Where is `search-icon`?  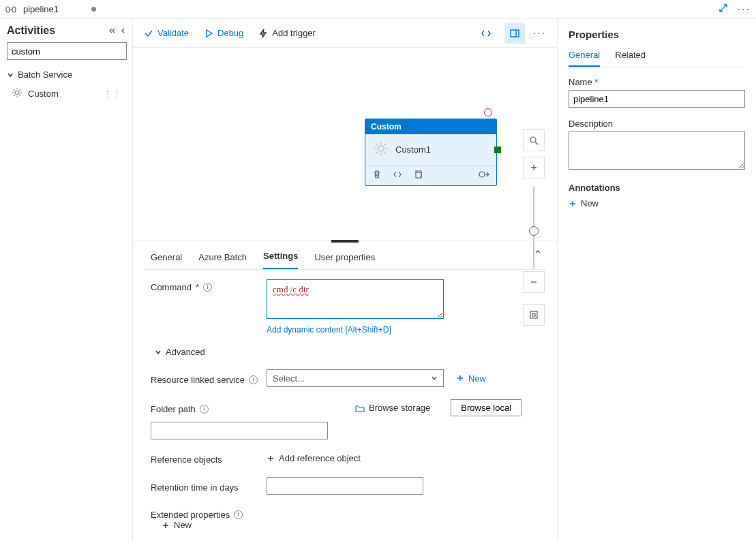
search-icon is located at coordinates (534, 140).